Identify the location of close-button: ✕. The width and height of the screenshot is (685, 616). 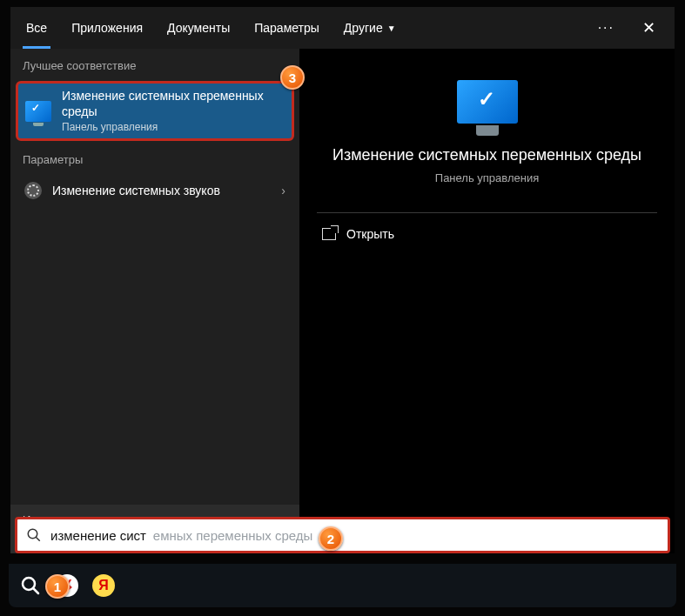
(649, 28).